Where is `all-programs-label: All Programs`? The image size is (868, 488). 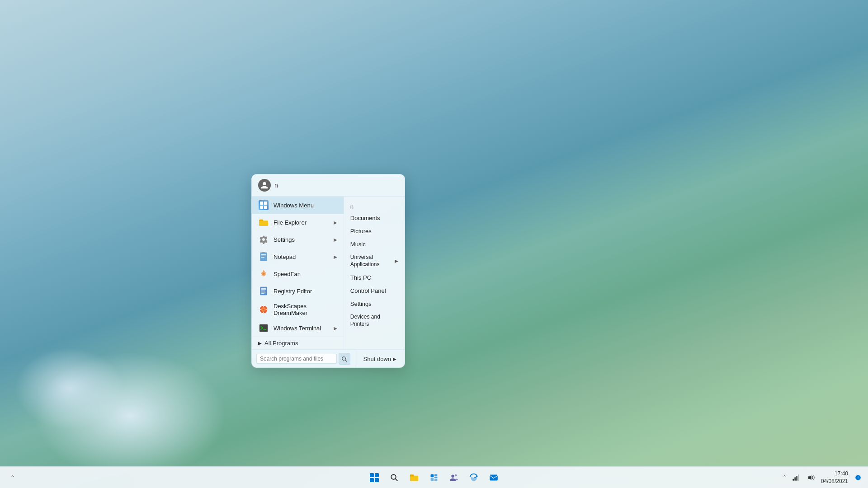
all-programs-label: All Programs is located at coordinates (281, 343).